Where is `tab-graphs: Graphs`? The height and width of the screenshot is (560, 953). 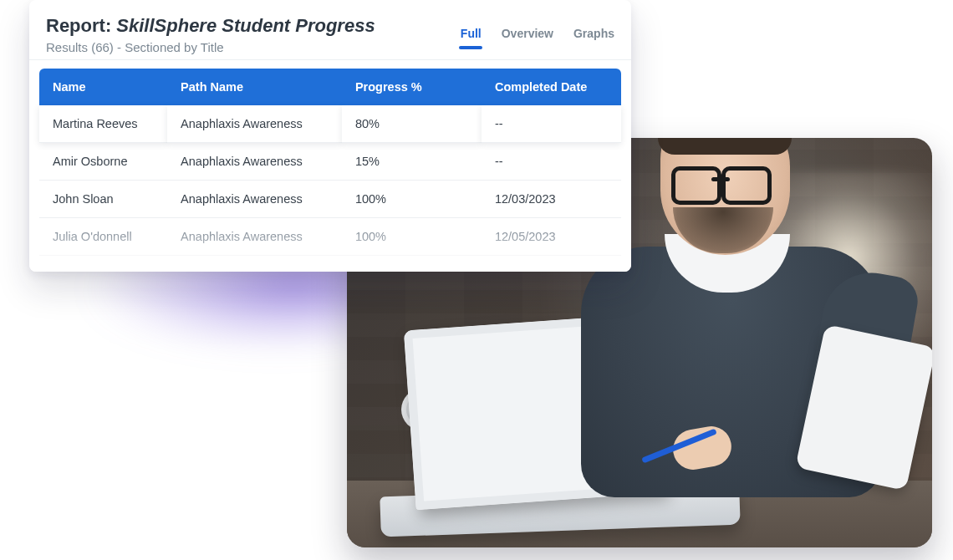
tab-graphs: Graphs is located at coordinates (594, 34).